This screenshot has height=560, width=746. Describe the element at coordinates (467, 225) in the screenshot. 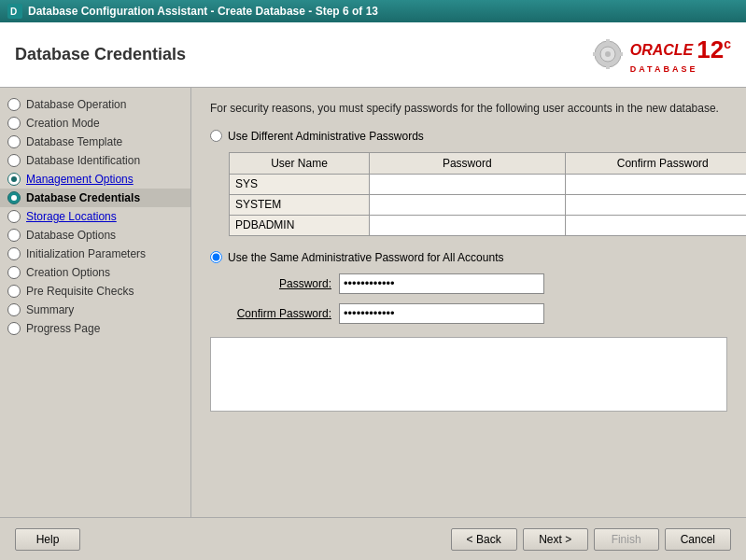

I see `pdbadmin-password-input` at that location.